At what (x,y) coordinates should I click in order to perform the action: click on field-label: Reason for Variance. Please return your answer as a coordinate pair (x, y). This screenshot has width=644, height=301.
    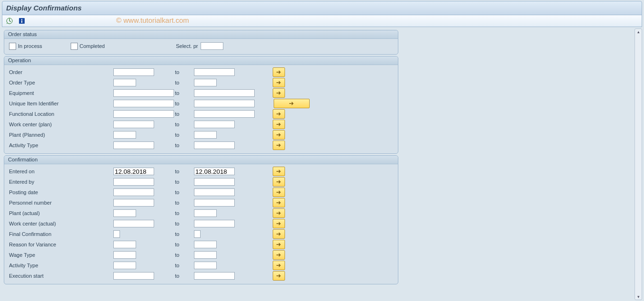
    Looking at the image, I should click on (61, 245).